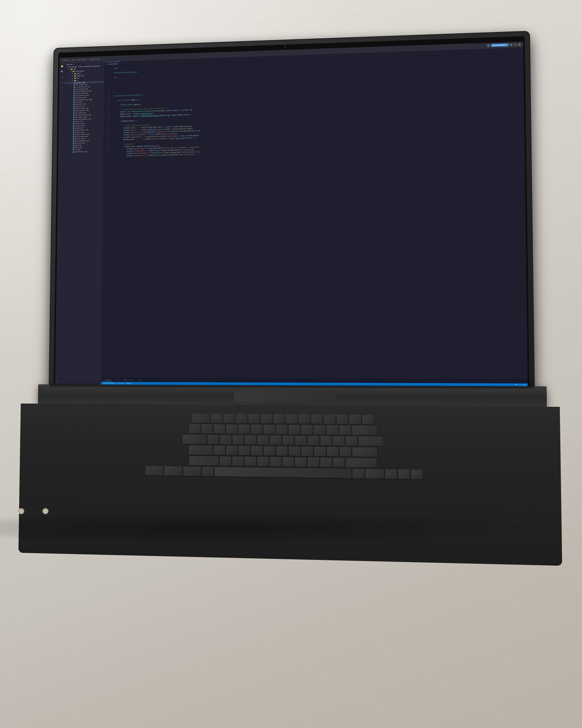 The height and width of the screenshot is (728, 582). What do you see at coordinates (107, 380) in the screenshot?
I see `tab-problems: ⚠ Problems` at bounding box center [107, 380].